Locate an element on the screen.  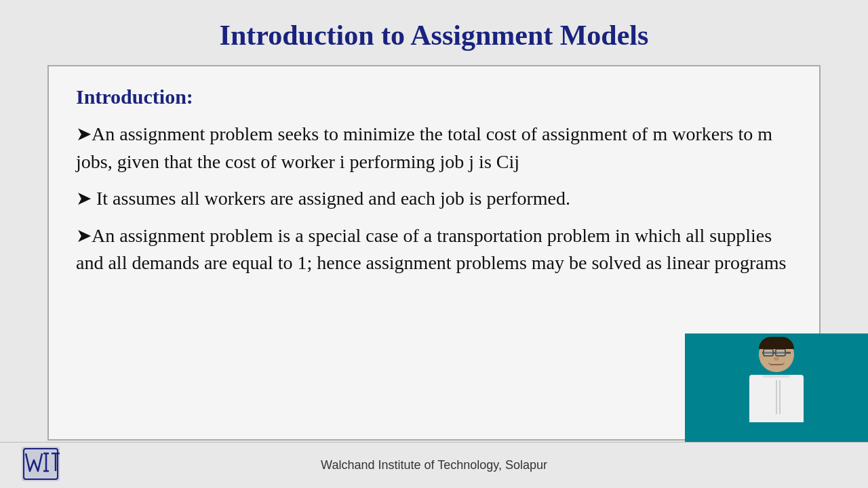
bullet-item-1: ➤An assignment problem seeks to minimize… is located at coordinates (434, 148).